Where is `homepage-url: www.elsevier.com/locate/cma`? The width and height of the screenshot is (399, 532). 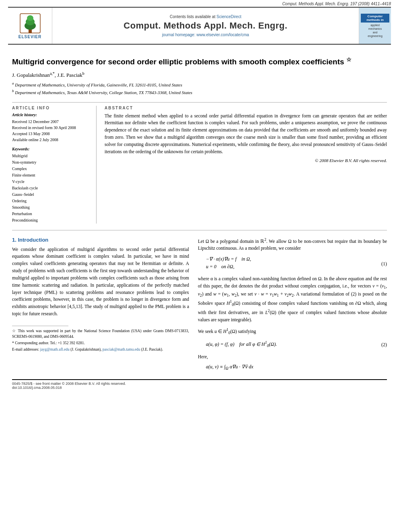
homepage-url: www.elsevier.com/locate/cma is located at coordinates (223, 35).